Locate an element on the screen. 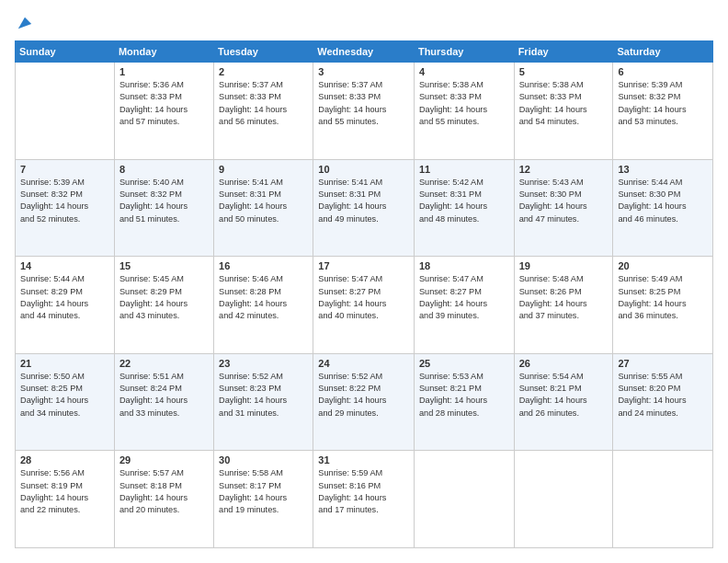 This screenshot has height=563, width=728. weekday-header: Monday is located at coordinates (164, 52).